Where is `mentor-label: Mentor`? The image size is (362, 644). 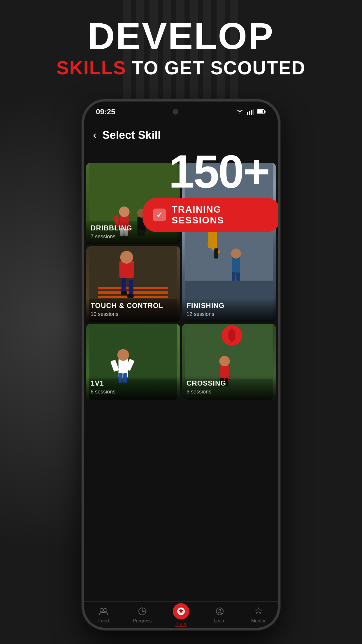 mentor-label: Mentor is located at coordinates (259, 621).